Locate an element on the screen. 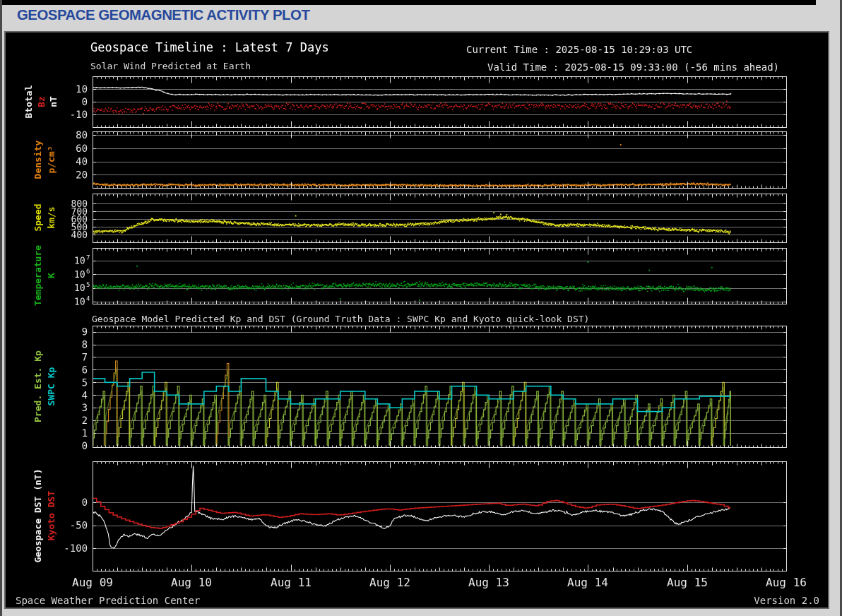 The width and height of the screenshot is (842, 616). temperature-axis-label: Temperature is located at coordinates (38, 276).